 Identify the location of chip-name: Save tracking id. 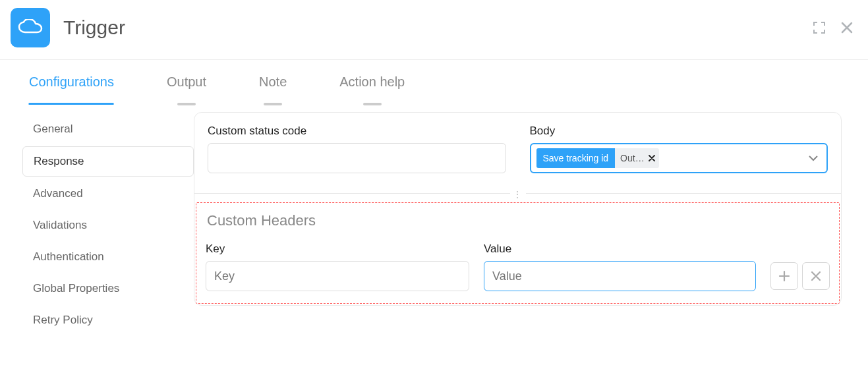
(576, 158).